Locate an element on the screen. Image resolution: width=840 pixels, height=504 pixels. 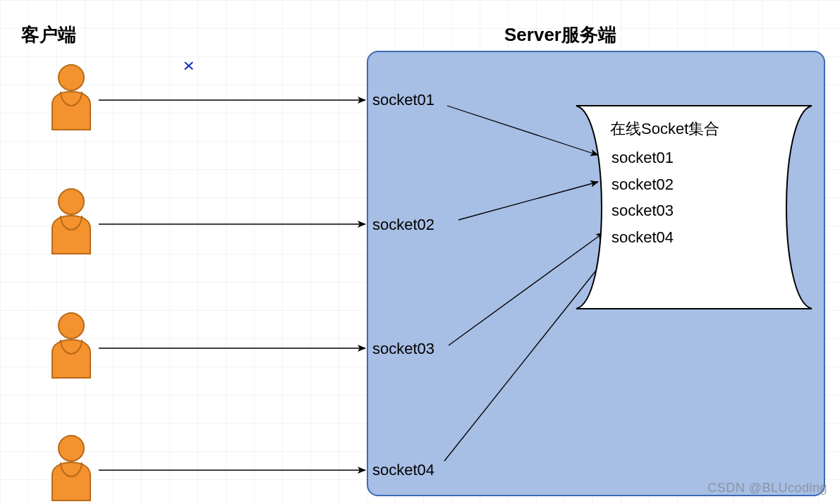
collection-item: socket03 is located at coordinates (662, 210).